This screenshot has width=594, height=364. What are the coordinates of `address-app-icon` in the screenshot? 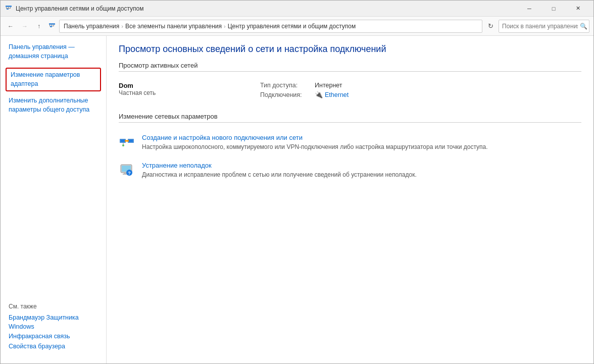 It's located at (52, 26).